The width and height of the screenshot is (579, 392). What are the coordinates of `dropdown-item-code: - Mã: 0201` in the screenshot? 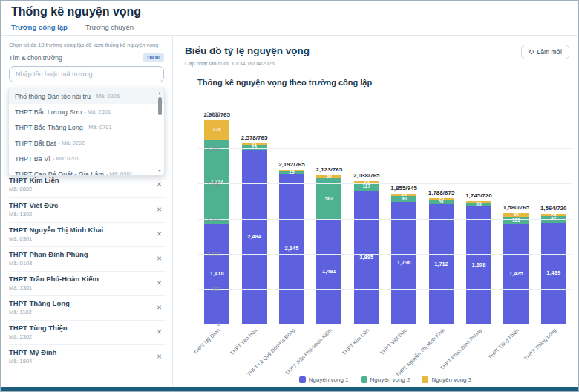 It's located at (66, 159).